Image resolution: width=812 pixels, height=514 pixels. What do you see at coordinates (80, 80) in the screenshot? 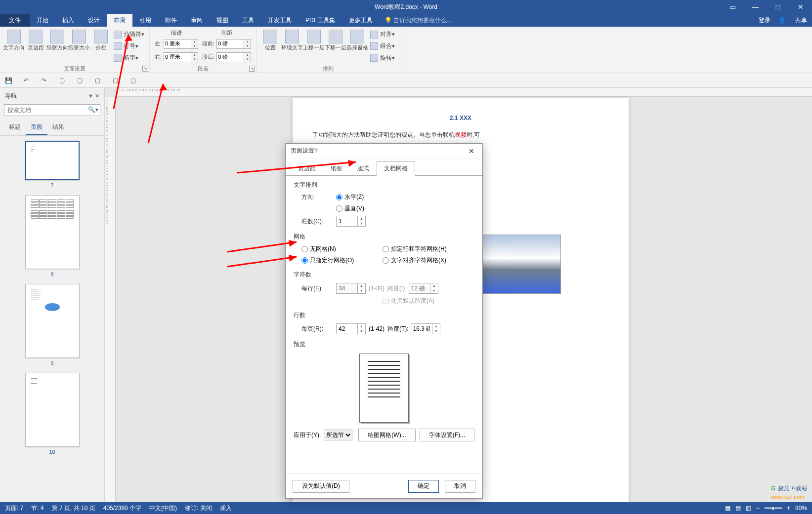
I see `qat-btn-5: ▢` at bounding box center [80, 80].